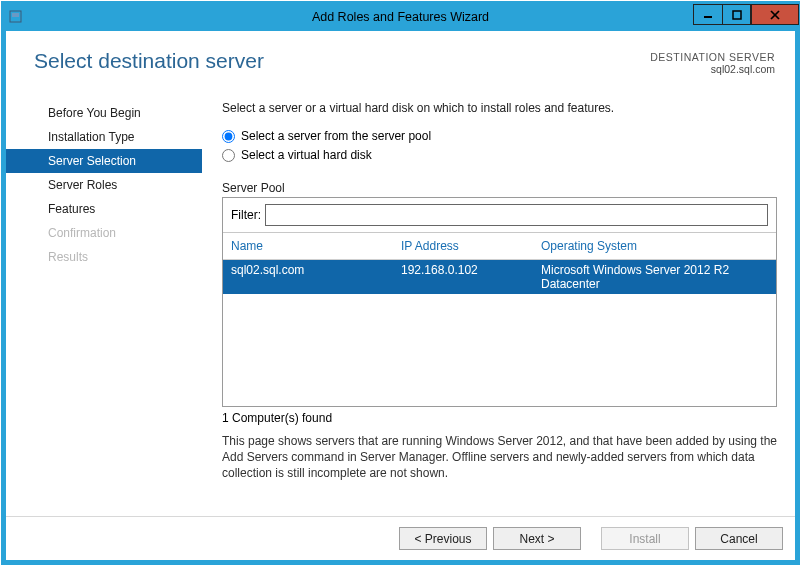 This screenshot has height=566, width=801. What do you see at coordinates (775, 14) in the screenshot?
I see `close-button` at bounding box center [775, 14].